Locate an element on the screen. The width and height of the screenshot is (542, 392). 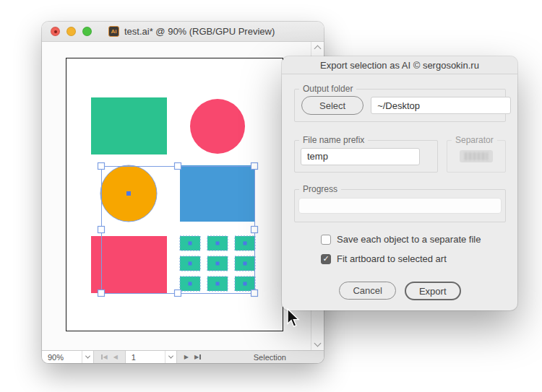
dialog-buttons: Cancel Export is located at coordinates (400, 292).